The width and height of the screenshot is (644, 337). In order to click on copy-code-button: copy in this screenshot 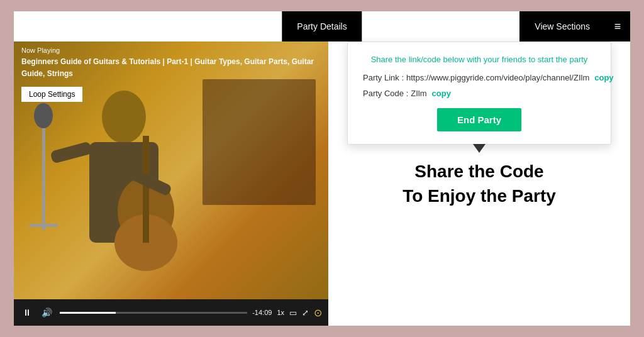, I will do `click(441, 93)`.